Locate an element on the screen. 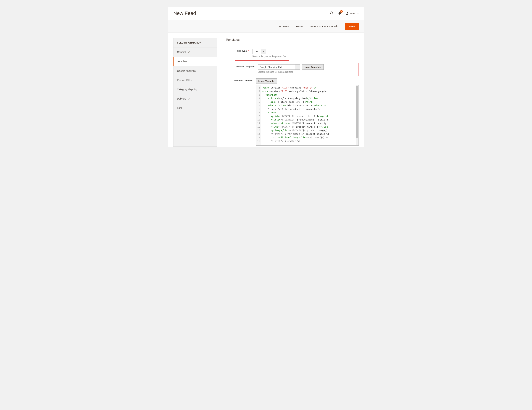  arrow-left-icon is located at coordinates (280, 27).